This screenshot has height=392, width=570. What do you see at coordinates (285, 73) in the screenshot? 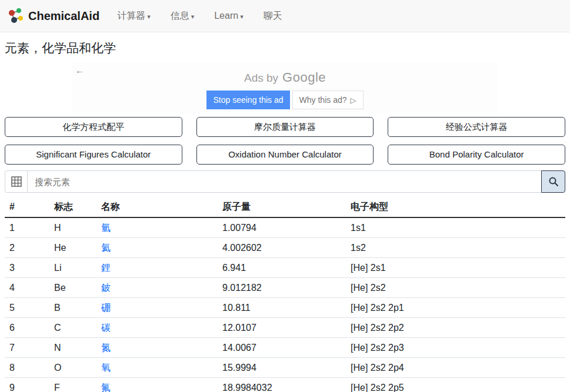
I see `ads-by-google-label: Ads byGoogle` at bounding box center [285, 73].